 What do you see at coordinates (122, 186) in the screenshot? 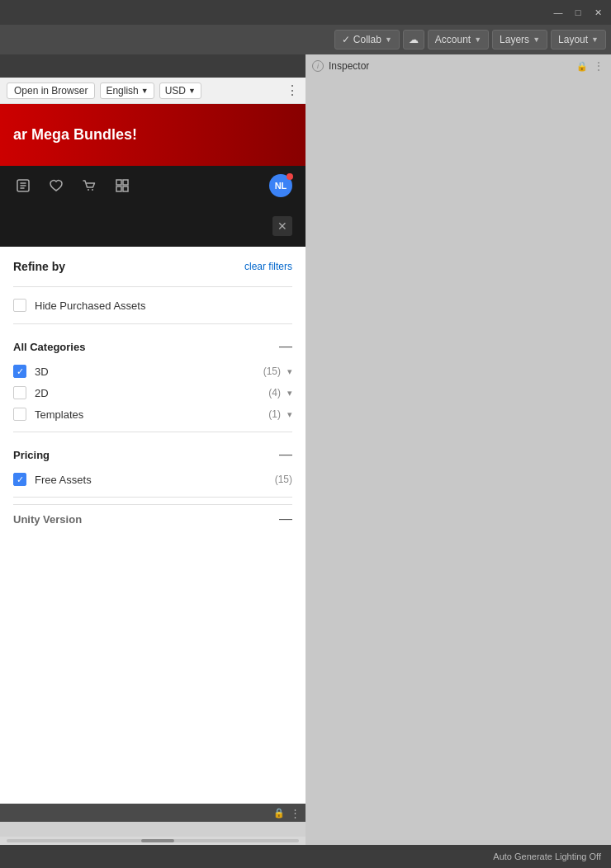
I see `grid-icon` at bounding box center [122, 186].